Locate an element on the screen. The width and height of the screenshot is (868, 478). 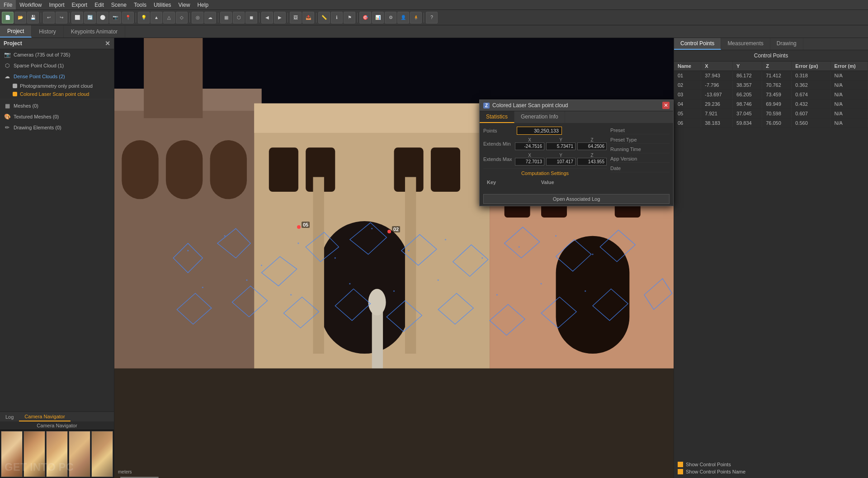
toolbar-diamond: ◇ is located at coordinates (182, 18).